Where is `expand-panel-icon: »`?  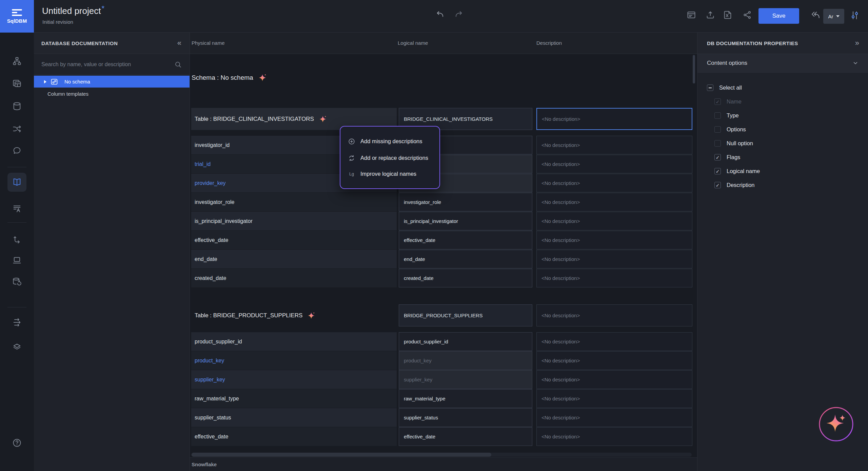
expand-panel-icon: » is located at coordinates (857, 43).